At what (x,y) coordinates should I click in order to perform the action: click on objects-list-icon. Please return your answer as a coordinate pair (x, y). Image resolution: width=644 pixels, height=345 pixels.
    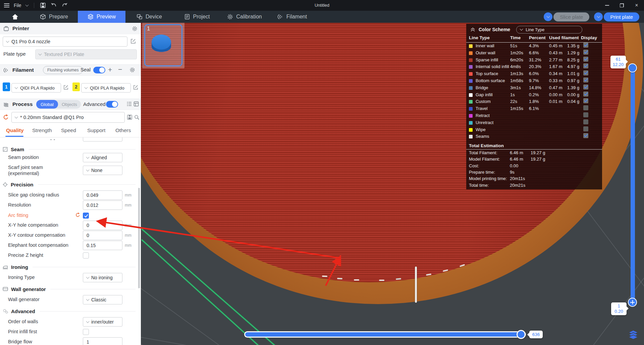
    Looking at the image, I should click on (129, 104).